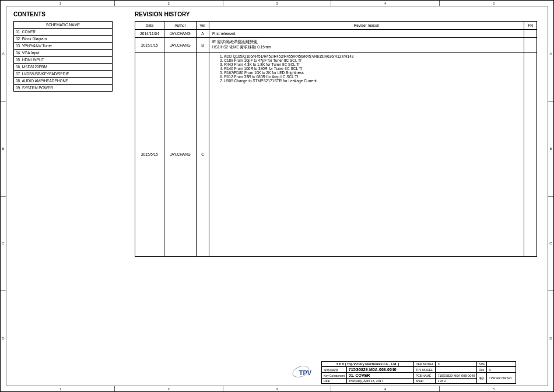 The width and height of the screenshot is (554, 392). Describe the element at coordinates (181, 26) in the screenshot. I see `rev-col-author: Author` at that location.